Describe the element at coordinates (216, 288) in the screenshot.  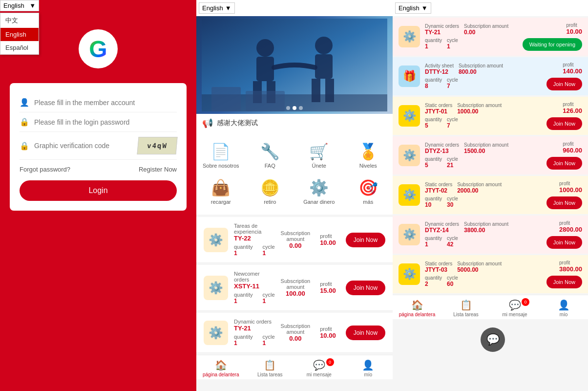
I see `product-icon-1: ⚙️` at that location.